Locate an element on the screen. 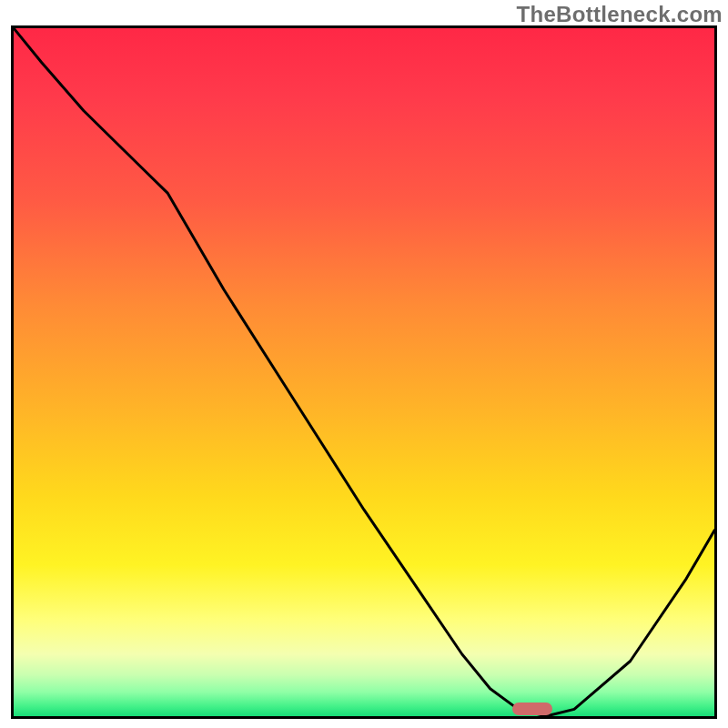  watermark-text: TheBottleneck.com is located at coordinates (620, 15).